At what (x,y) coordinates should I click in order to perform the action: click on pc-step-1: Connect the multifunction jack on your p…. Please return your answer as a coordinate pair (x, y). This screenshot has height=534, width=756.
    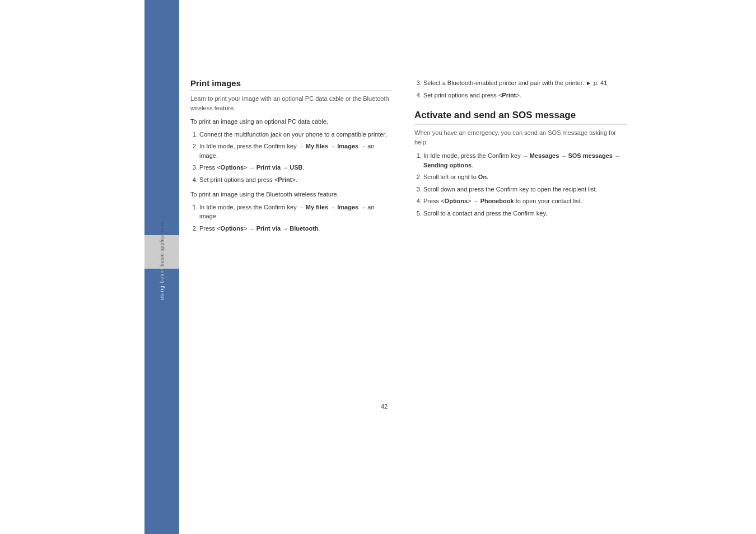
    Looking at the image, I should click on (296, 134).